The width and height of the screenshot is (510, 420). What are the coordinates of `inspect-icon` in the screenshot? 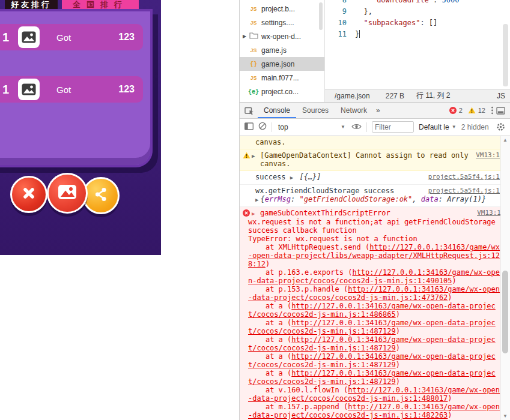 It's located at (249, 110).